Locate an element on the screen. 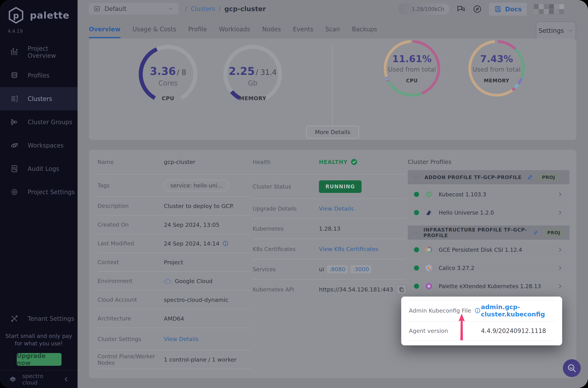 Image resolution: width=588 pixels, height=388 pixels. profile-pack-gce-disk: GCE Persistent Disk CSI 1.12.4 is located at coordinates (489, 250).